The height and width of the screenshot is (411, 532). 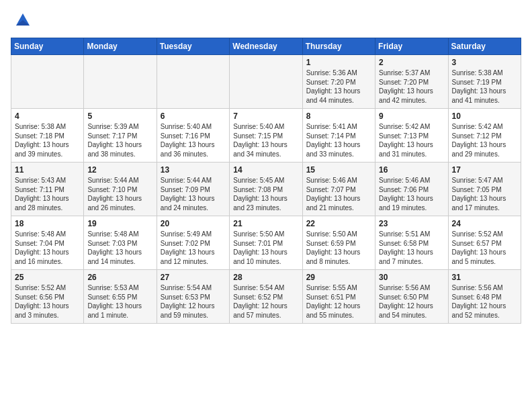 What do you see at coordinates (266, 248) in the screenshot?
I see `day-info: Sunrise: 5:50 AM Sunset: 7:01 PM Dayligh…` at bounding box center [266, 248].